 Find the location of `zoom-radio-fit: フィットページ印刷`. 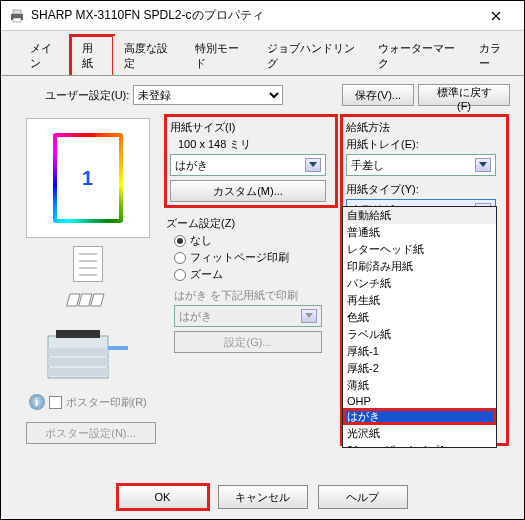

zoom-radio-fit: フィットページ印刷 is located at coordinates (255, 258).